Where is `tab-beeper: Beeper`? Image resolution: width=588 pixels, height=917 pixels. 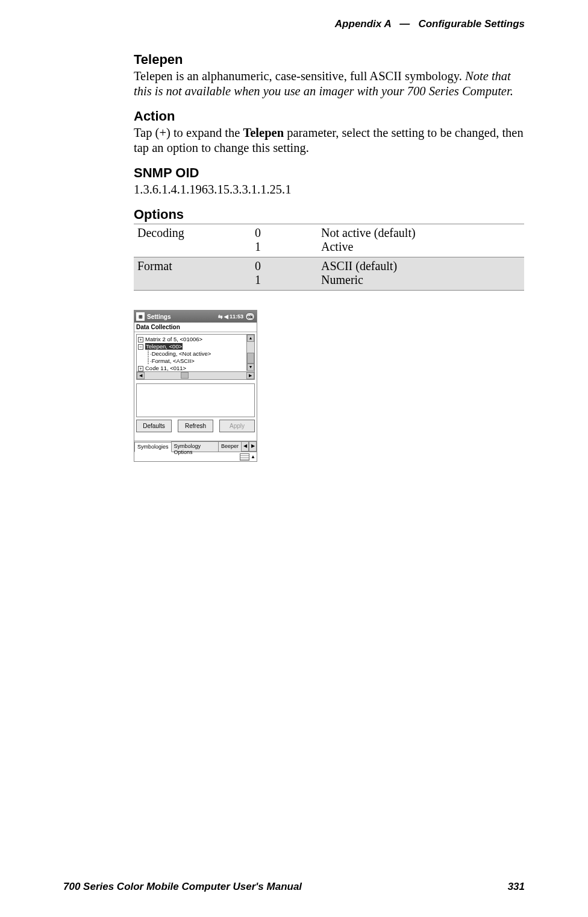
tab-beeper: Beeper is located at coordinates (230, 446).